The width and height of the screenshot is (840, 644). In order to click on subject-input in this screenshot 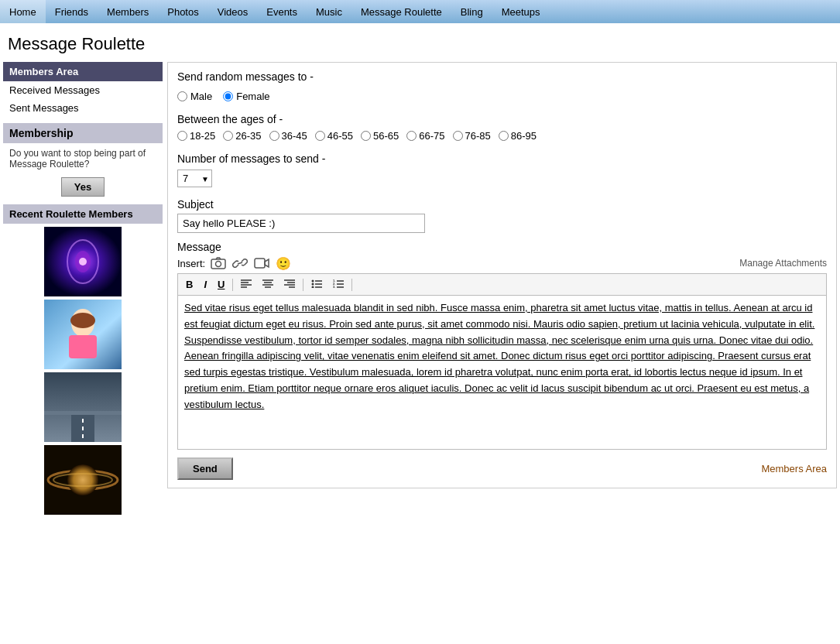, I will do `click(301, 223)`.